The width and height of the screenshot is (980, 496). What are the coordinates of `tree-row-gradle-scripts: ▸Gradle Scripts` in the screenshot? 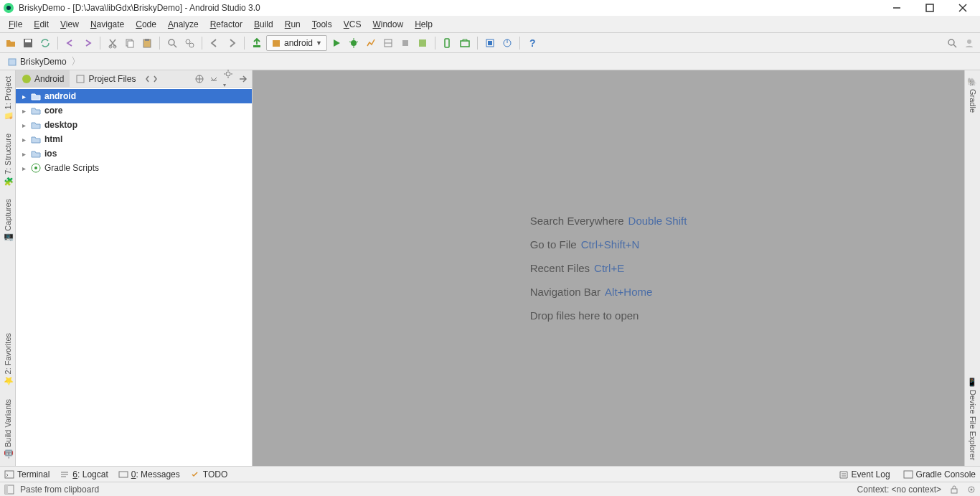 It's located at (133, 168).